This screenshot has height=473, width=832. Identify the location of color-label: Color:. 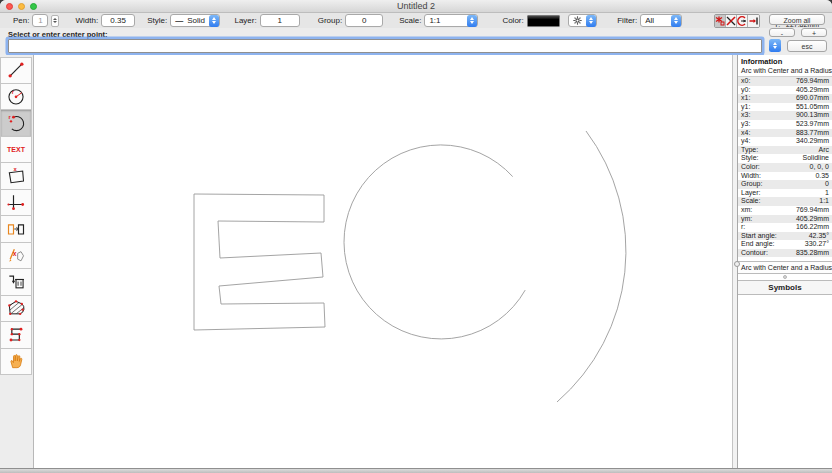
(512, 20).